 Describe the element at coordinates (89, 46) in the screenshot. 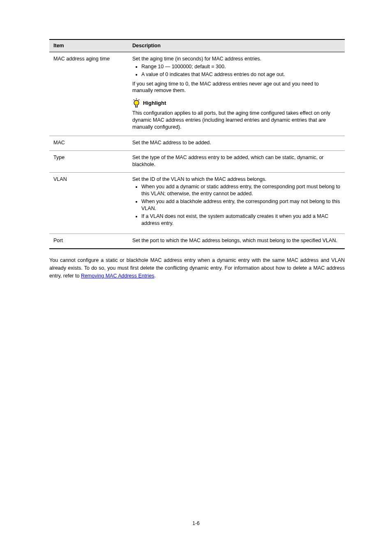

I see `table-header-item: Item` at that location.